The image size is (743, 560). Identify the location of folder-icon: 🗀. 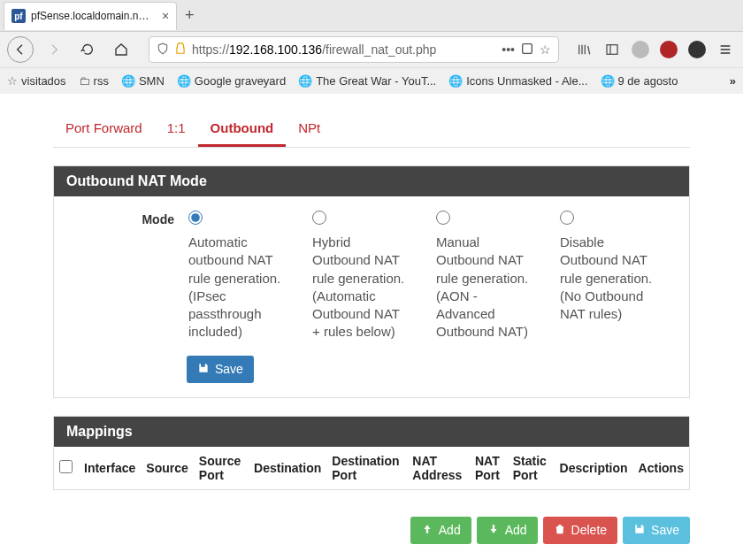
(85, 81).